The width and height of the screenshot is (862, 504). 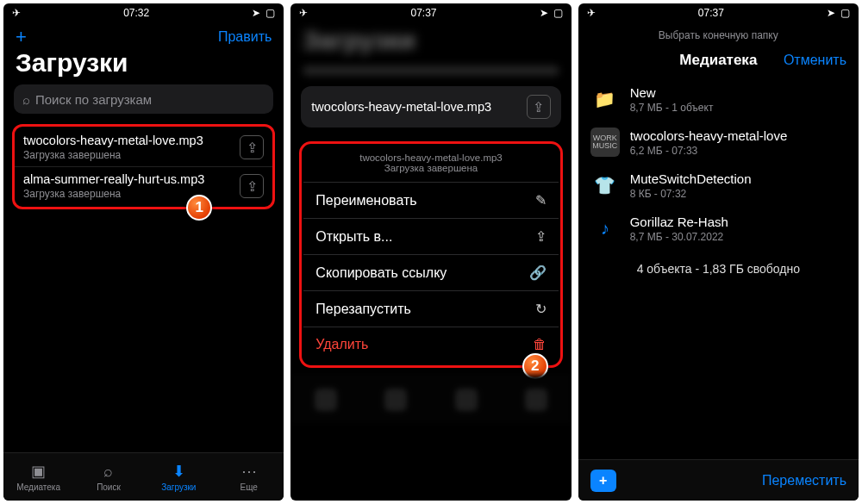 What do you see at coordinates (114, 140) in the screenshot?
I see `download-filename: twocolors-heavy-metal-love.mp3` at bounding box center [114, 140].